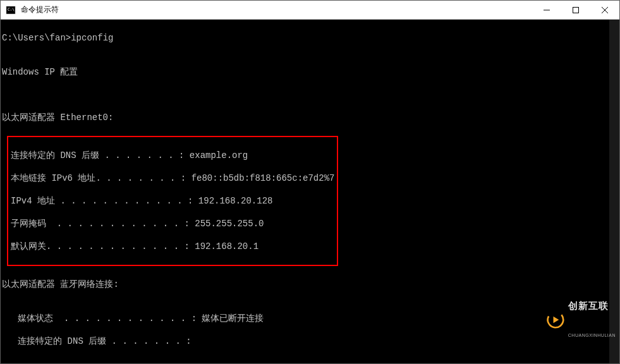 The height and width of the screenshot is (364, 620). What do you see at coordinates (311, 318) in the screenshot?
I see `output-line: 媒体状态 . . . . . . . . . . . . : 媒体已断开连接` at bounding box center [311, 318].